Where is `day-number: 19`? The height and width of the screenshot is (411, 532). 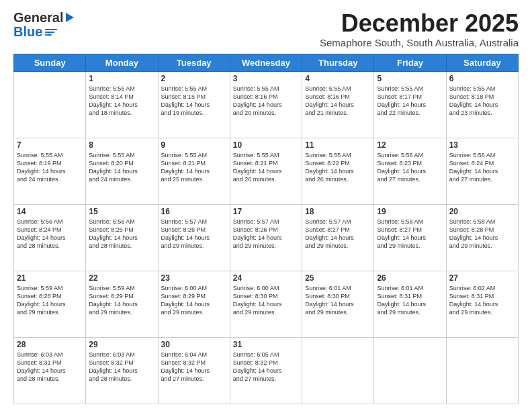 day-number: 19 is located at coordinates (410, 212).